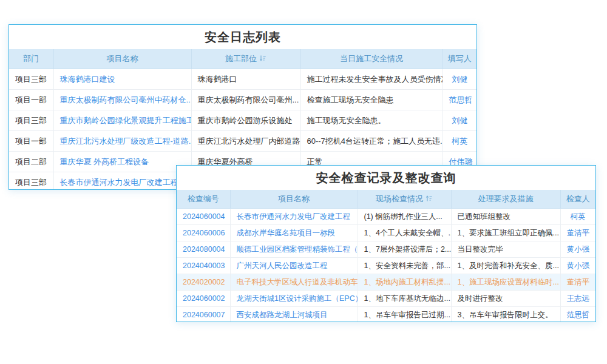  I want to click on action-cell: 1、及时完善和补充安全、质..., so click(506, 266).